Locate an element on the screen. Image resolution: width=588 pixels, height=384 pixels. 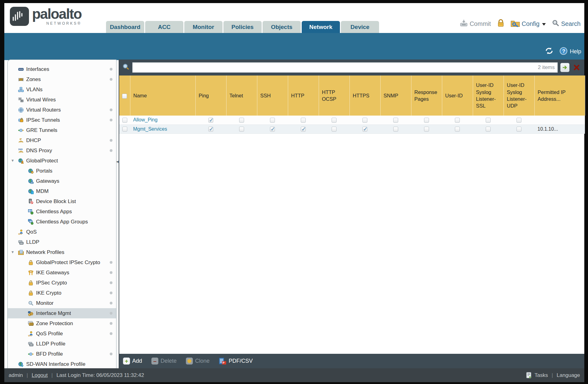
qos-profile-icon: QoS is located at coordinates (31, 333).